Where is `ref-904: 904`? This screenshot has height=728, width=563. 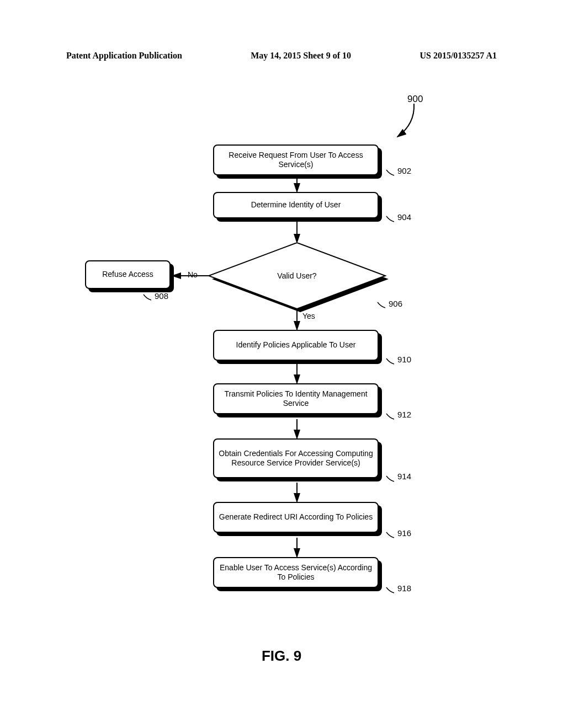 ref-904: 904 is located at coordinates (404, 217).